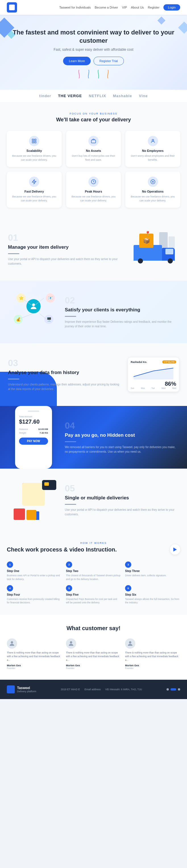 This screenshot has width=187, height=868. I want to click on navbar: Tasweel for Individuals Become a Driver …, so click(94, 7).